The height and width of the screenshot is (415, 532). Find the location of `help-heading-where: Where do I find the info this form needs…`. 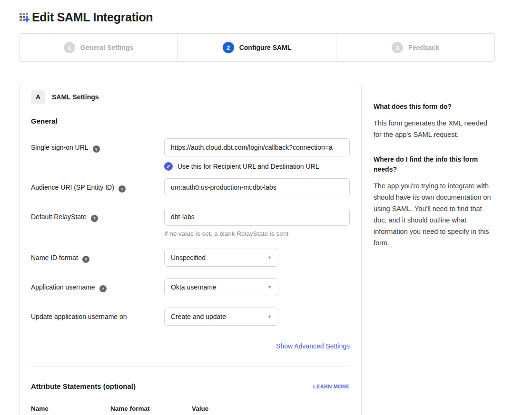

help-heading-where: Where do I find the info this form needs… is located at coordinates (433, 164).